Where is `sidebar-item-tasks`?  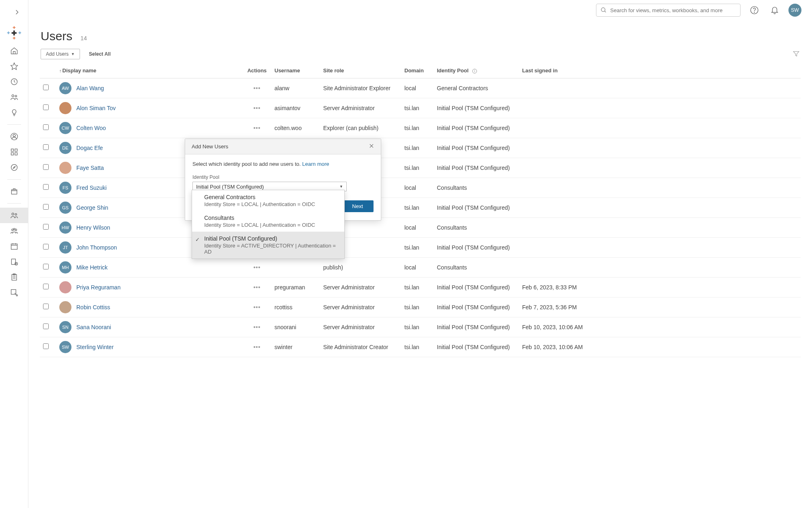 sidebar-item-tasks is located at coordinates (14, 277).